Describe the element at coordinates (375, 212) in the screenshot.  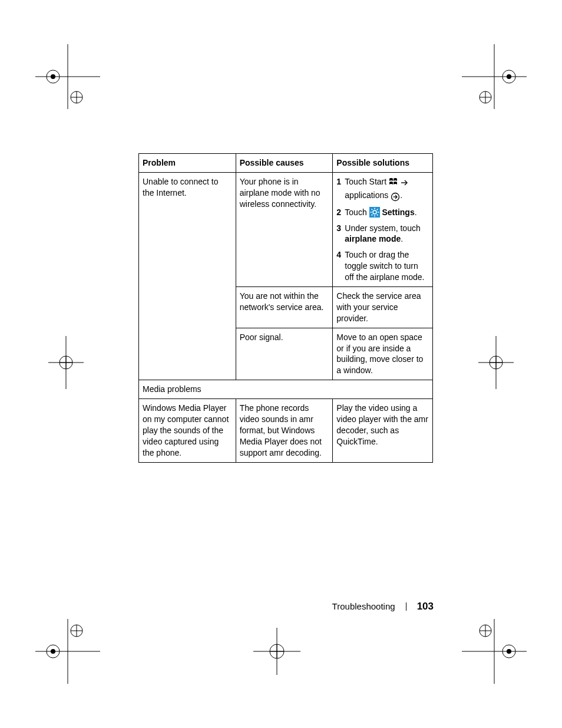
I see `gear-icon` at that location.